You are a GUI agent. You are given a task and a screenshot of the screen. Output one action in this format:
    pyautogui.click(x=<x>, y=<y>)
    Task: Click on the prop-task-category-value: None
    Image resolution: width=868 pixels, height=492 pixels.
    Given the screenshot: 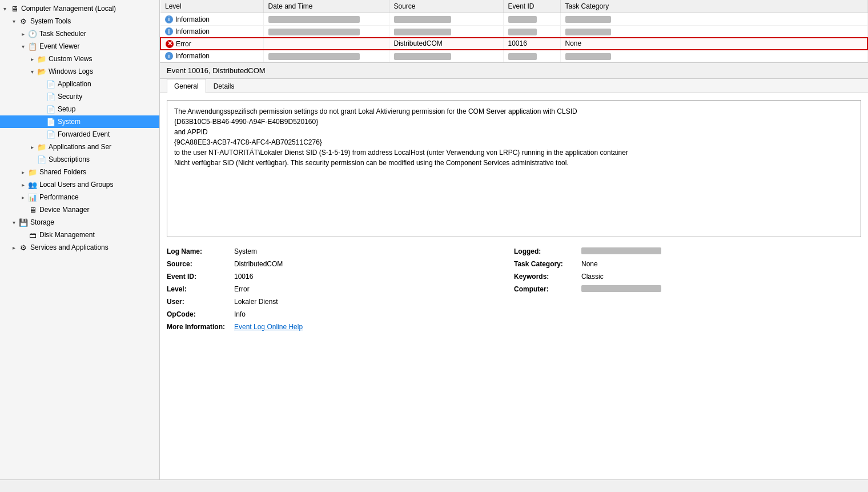 What is the action you would take?
    pyautogui.click(x=589, y=264)
    